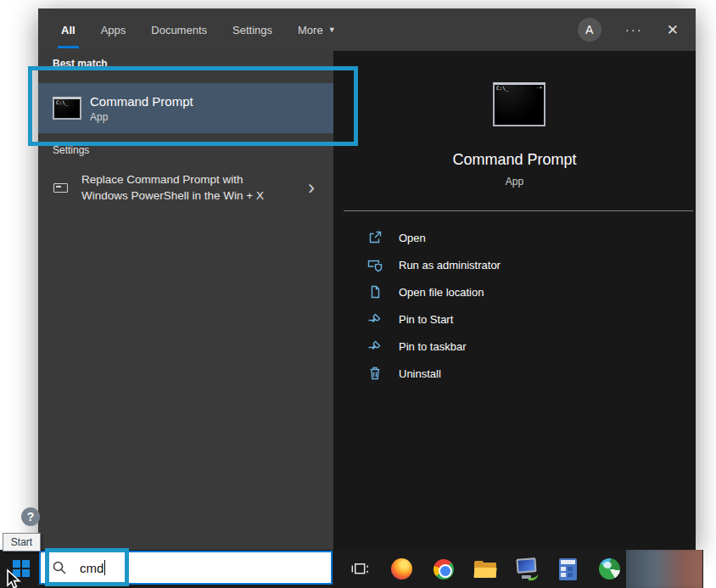  Describe the element at coordinates (528, 373) in the screenshot. I see `action-uninstall: Uninstall` at that location.